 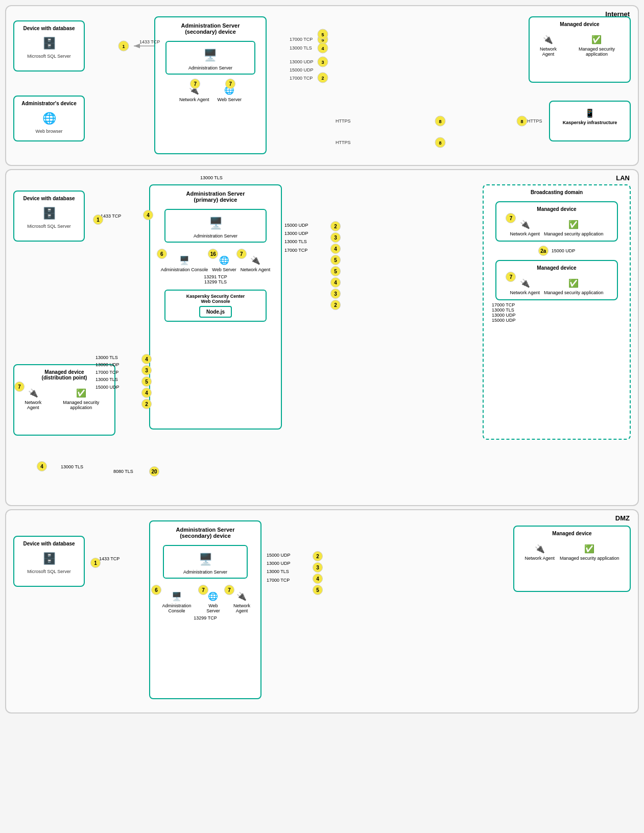 I want to click on internet-managed-device: Managed device 🔌 Network Agent ✅ Managed…, so click(x=580, y=50).